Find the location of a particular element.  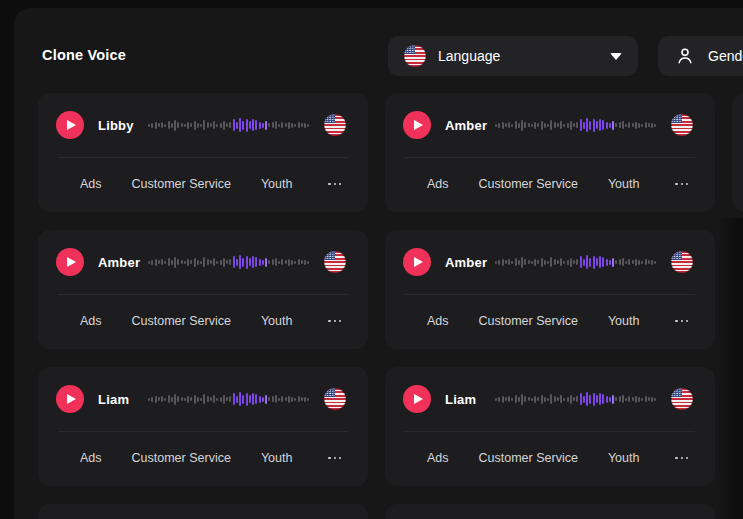

language-filter-button: Language is located at coordinates (513, 56).